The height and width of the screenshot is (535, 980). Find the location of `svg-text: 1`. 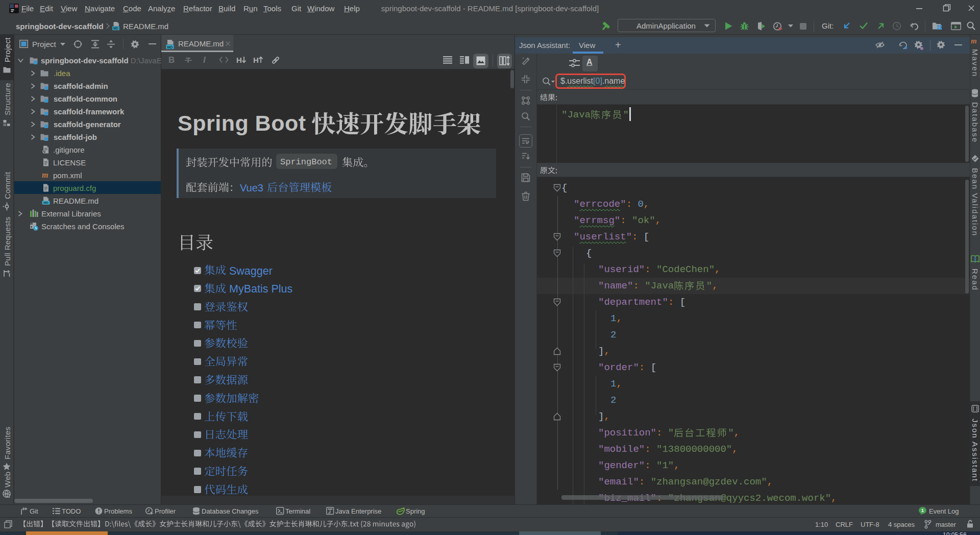

svg-text: 1 is located at coordinates (923, 510).